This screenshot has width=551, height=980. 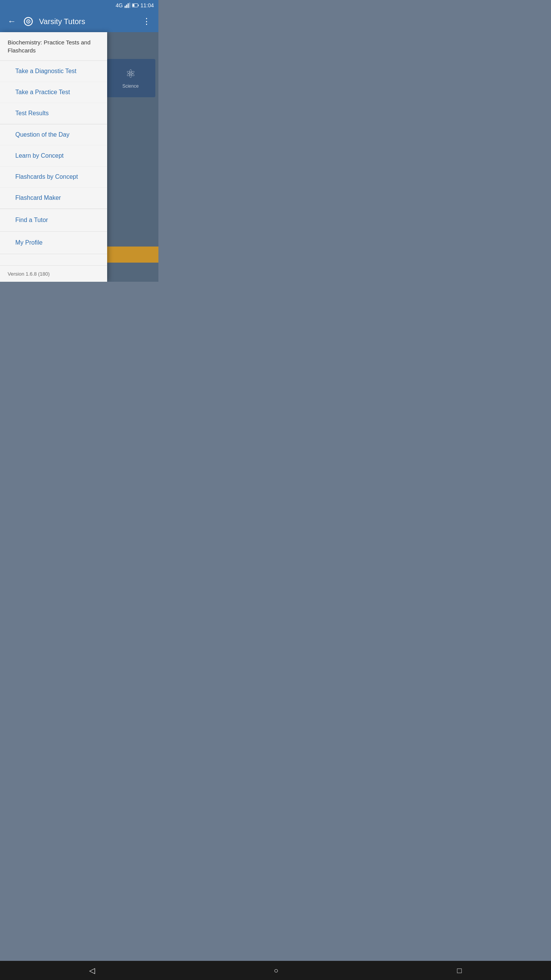 I want to click on signal-indicator: 4G, so click(x=119, y=5).